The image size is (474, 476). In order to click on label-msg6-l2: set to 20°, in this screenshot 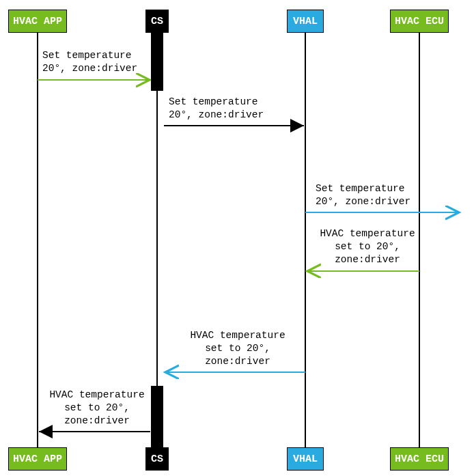, I will do `click(97, 408)`.